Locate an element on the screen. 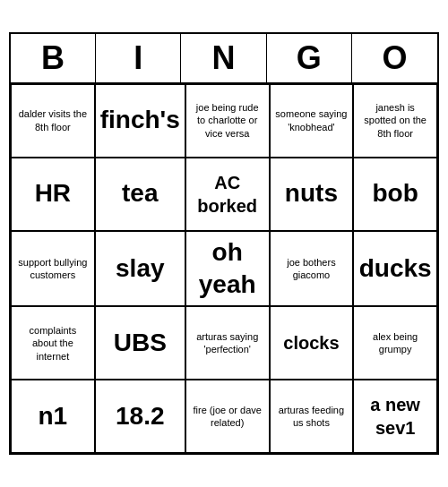  bingo-letter: O is located at coordinates (394, 58).